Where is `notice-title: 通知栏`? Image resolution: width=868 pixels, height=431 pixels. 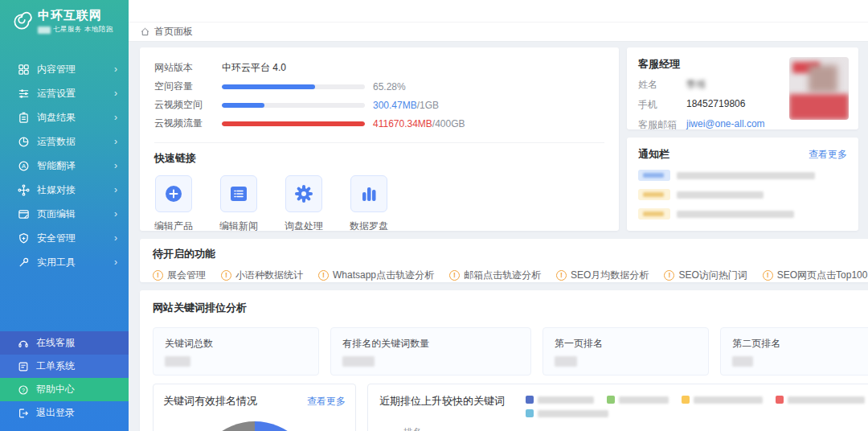 notice-title: 通知栏 is located at coordinates (654, 154).